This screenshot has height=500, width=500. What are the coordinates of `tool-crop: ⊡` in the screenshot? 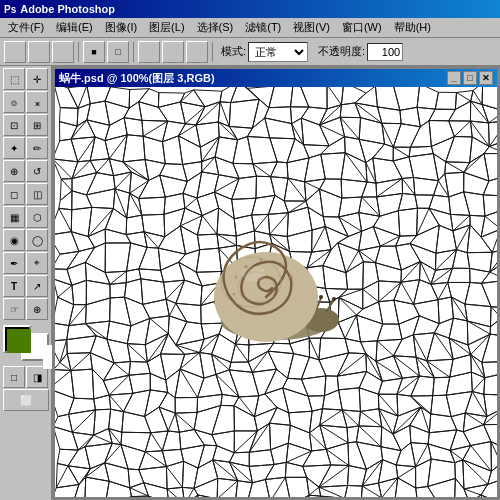 It's located at (14, 125).